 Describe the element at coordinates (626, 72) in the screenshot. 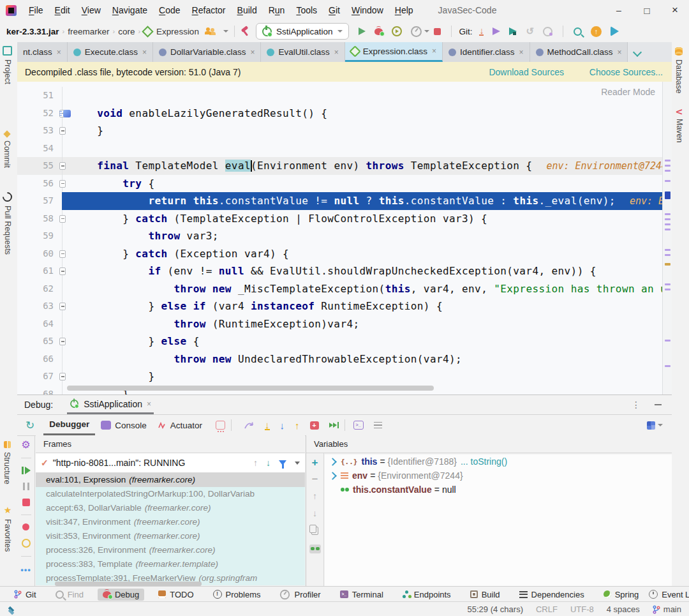

I see `choose-sources-link: Choose Sources...` at that location.